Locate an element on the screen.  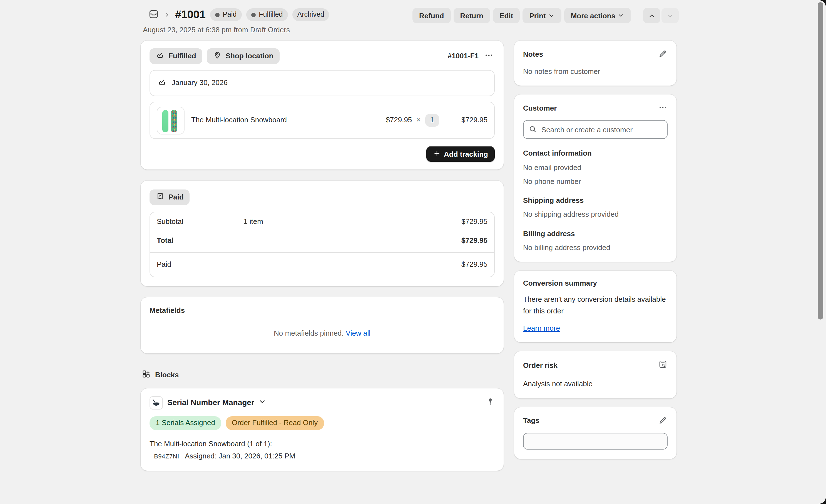
subtotal-row: Subtotal 1 item $729.95 is located at coordinates (322, 222).